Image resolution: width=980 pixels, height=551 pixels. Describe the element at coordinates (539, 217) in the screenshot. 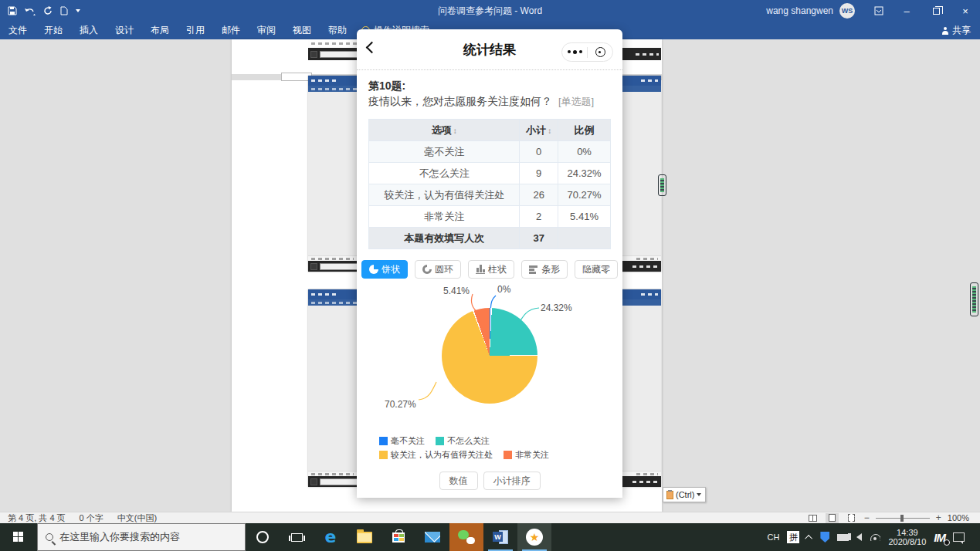

I see `table-cell: 2` at that location.